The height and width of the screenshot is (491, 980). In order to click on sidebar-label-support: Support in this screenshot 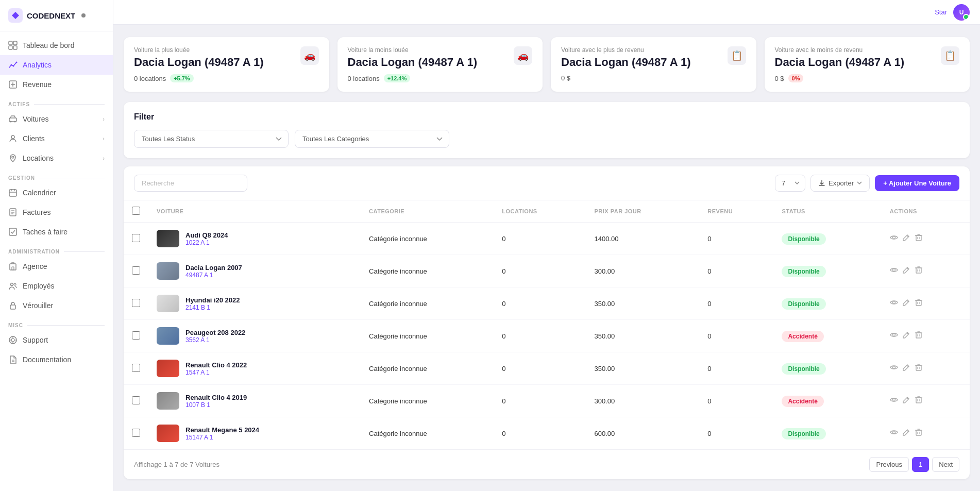, I will do `click(35, 340)`.